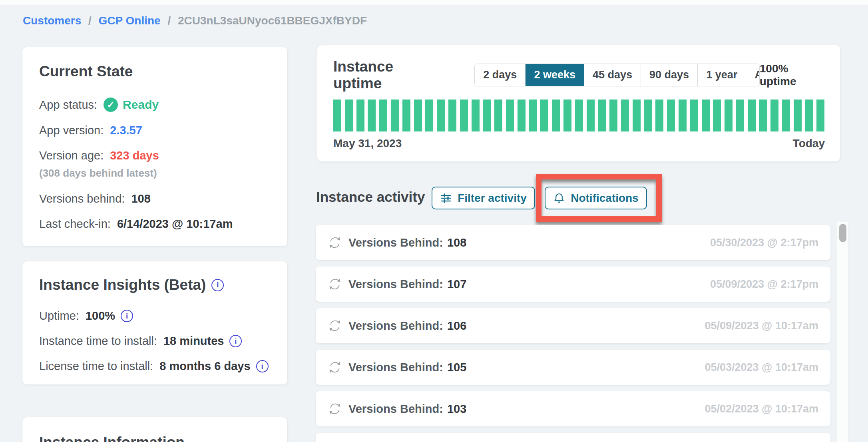 Image resolution: width=868 pixels, height=442 pixels. Describe the element at coordinates (175, 224) in the screenshot. I see `last-checkin-value: 6/14/2023 @ 10:17am` at that location.